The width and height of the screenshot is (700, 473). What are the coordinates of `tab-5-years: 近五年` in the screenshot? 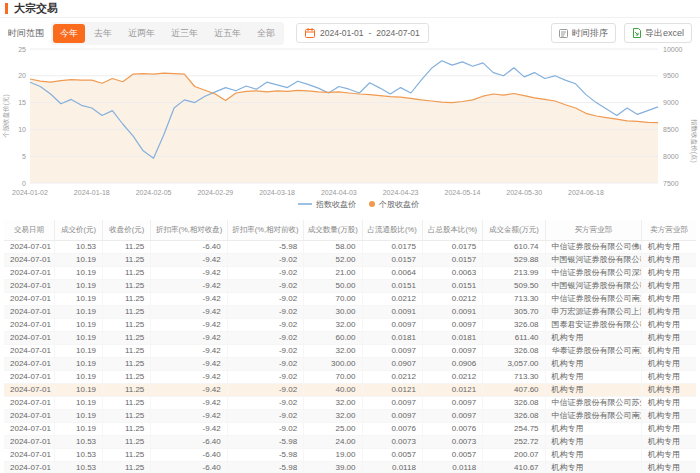 It's located at (228, 34).